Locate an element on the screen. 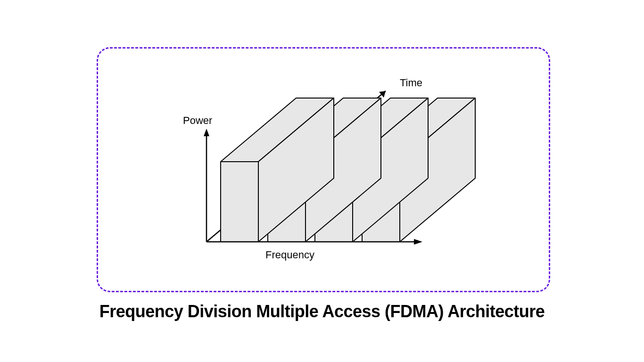  power-axis-label: Power is located at coordinates (198, 121).